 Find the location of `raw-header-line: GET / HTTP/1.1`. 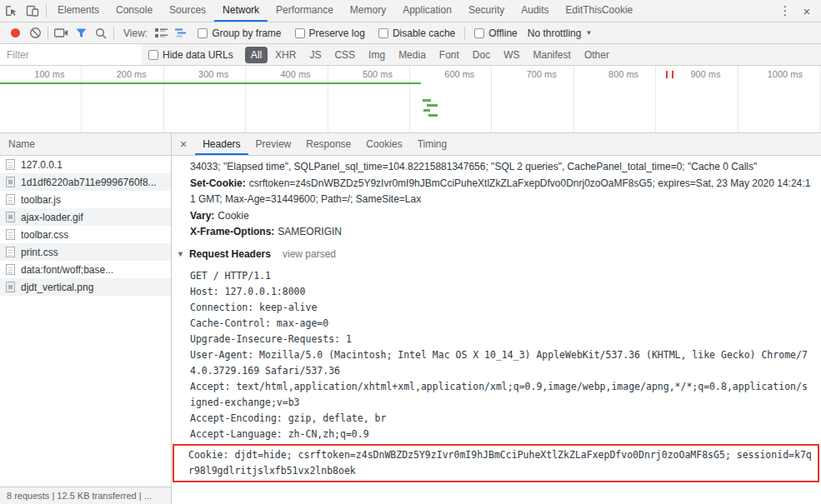

raw-header-line: GET / HTTP/1.1 is located at coordinates (502, 277).